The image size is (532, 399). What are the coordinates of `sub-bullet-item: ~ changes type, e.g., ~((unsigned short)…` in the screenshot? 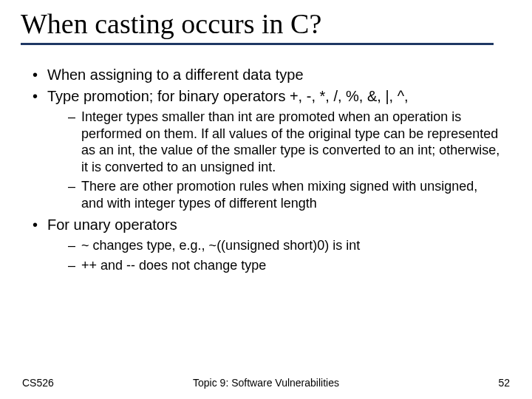 It's located at (284, 245).